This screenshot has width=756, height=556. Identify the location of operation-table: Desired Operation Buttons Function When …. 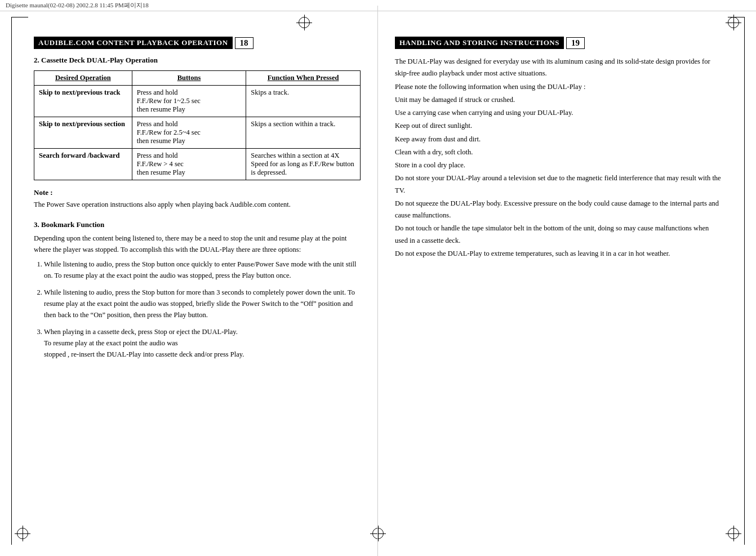
(197, 125).